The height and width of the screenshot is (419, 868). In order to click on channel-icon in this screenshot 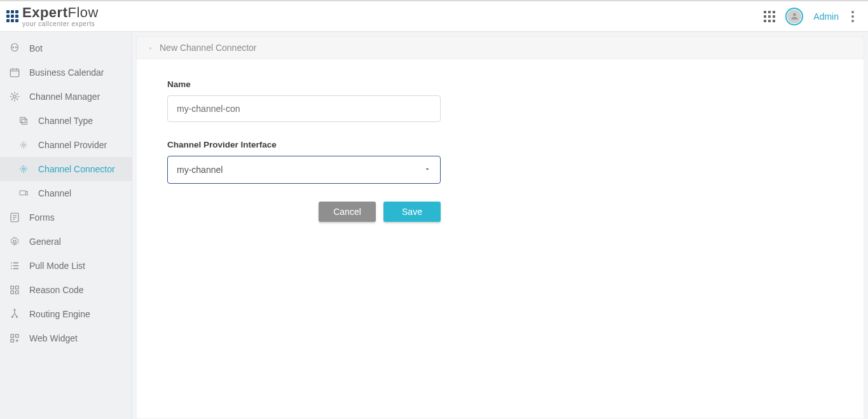, I will do `click(24, 193)`.